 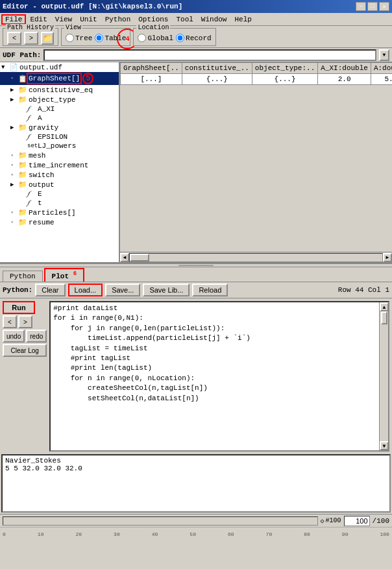 What do you see at coordinates (196, 19) in the screenshot?
I see `menu-bar: File Edit View Unit Python Options Tool …` at bounding box center [196, 19].